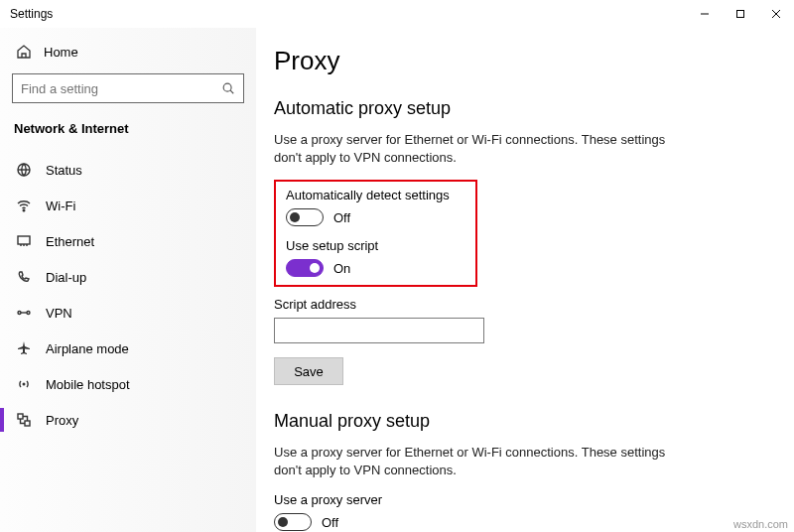 This screenshot has height=532, width=794. Describe the element at coordinates (472, 149) in the screenshot. I see `auto-description: Use a proxy server for Ethernet or Wi-Fi…` at that location.